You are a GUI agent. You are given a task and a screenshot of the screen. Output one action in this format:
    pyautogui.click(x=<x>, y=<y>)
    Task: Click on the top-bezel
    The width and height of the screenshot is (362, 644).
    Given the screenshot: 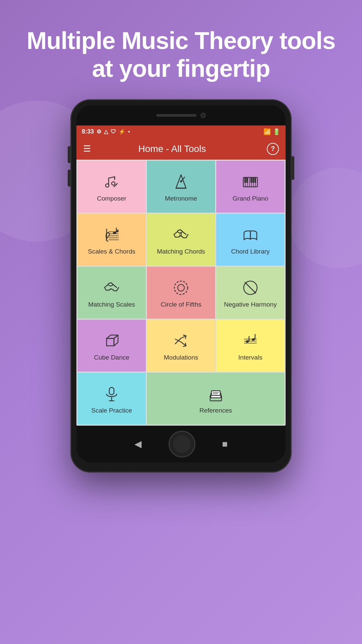 What is the action you would take?
    pyautogui.click(x=181, y=115)
    